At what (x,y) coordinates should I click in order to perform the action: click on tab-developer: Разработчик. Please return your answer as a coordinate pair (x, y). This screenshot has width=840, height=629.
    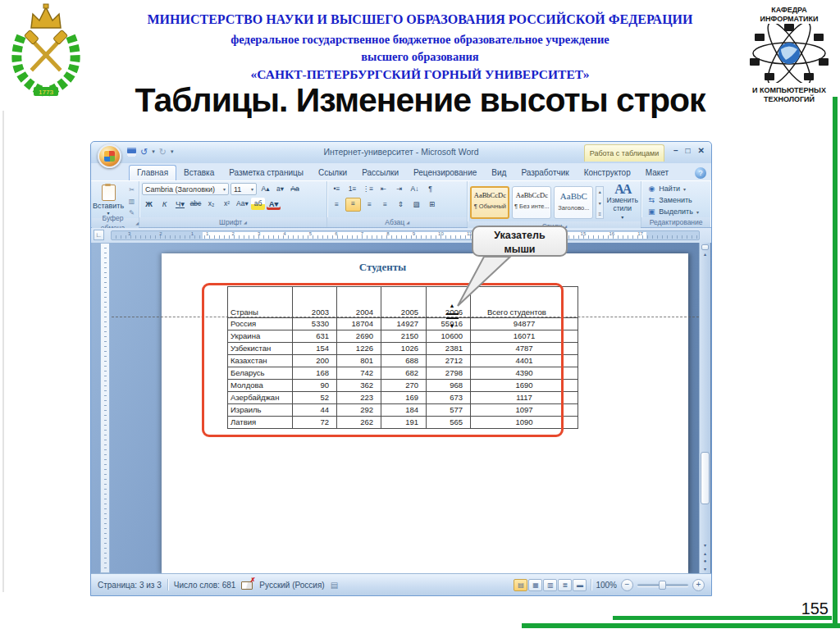
    Looking at the image, I should click on (545, 173).